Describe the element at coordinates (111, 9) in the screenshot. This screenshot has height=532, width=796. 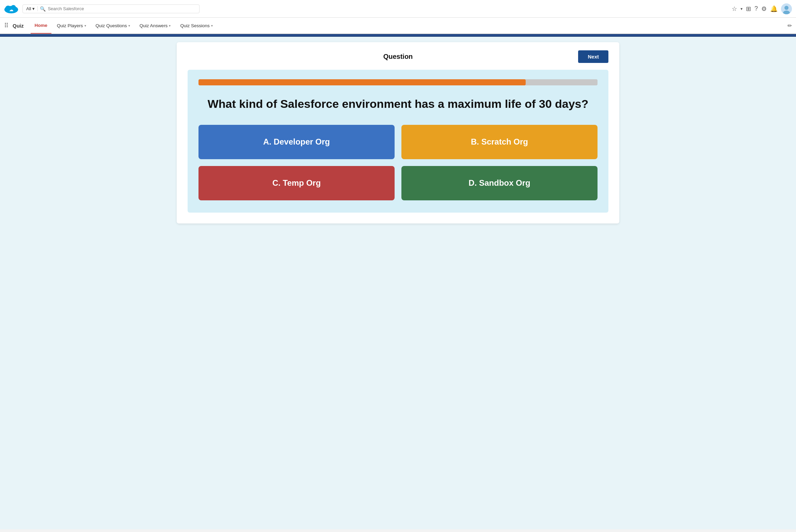
I see `search-container: All ▾ 🔍` at that location.